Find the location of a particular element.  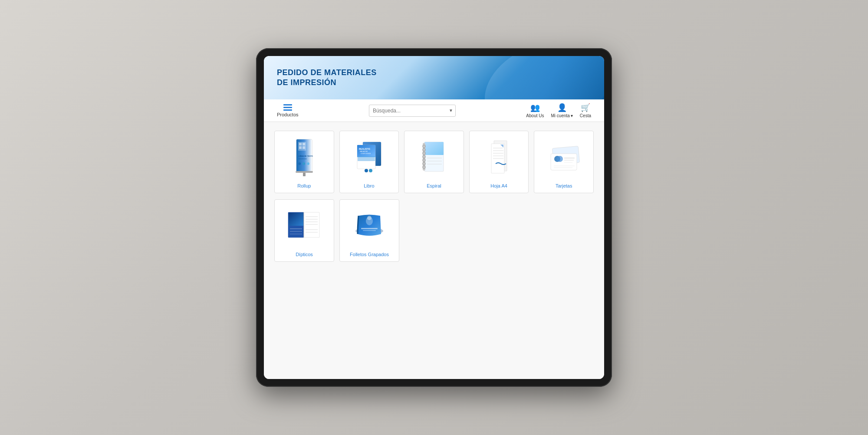

product-card-hoja-a4: Hoja A4 is located at coordinates (499, 162).